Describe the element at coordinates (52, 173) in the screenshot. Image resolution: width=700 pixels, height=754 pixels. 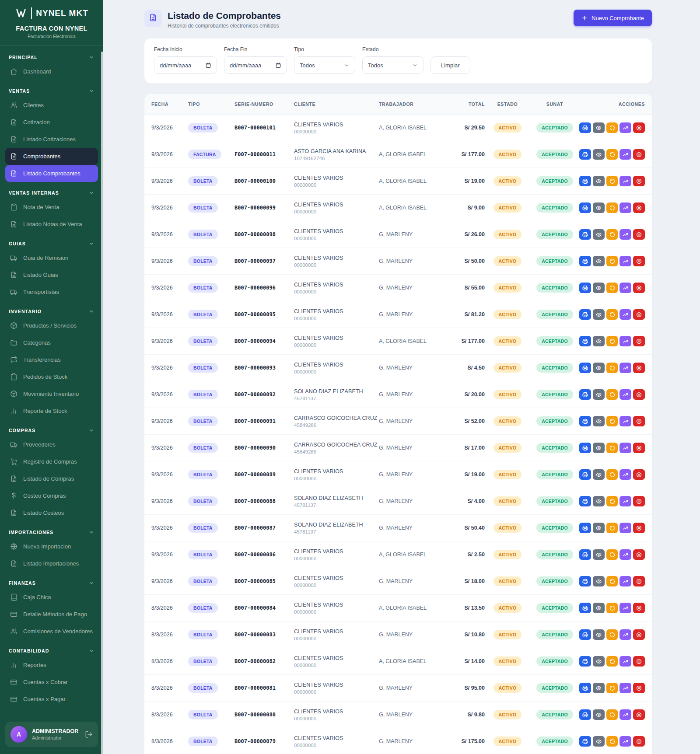
I see `sidebar-item-listado-comprobantes: Listado Comprobantes` at that location.